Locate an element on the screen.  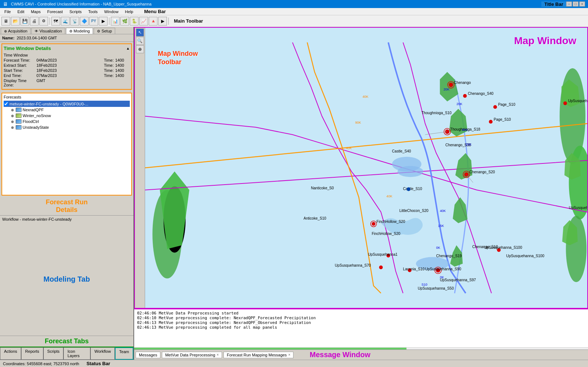
forecast-label-flood: FloodCtrl is located at coordinates (31, 121).